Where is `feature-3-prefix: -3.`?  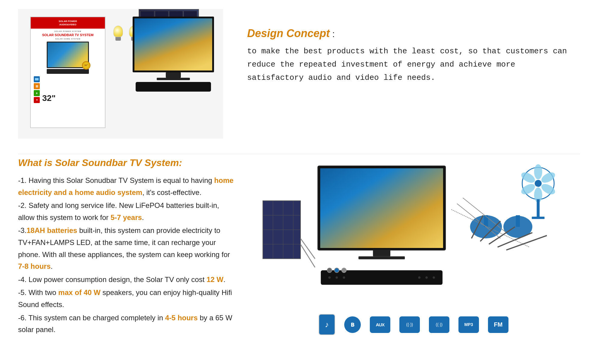
feature-3-prefix: -3. is located at coordinates (22, 230).